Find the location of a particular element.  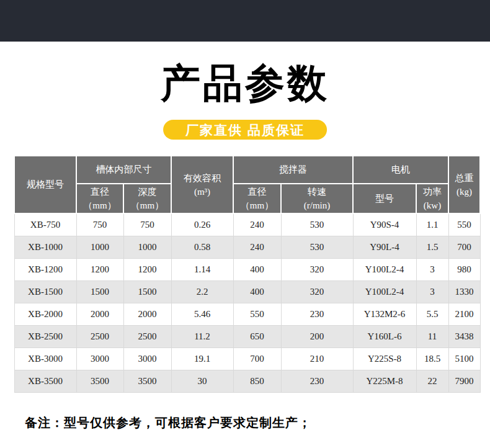

header-volume-label: 有效容积 is located at coordinates (202, 178).